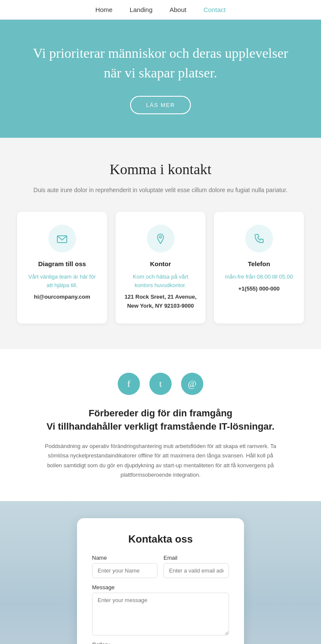  I want to click on nav-contact: Contact, so click(214, 9).